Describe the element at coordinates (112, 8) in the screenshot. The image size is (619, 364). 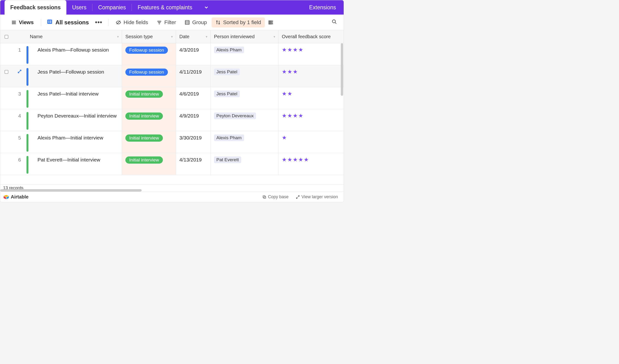
I see `tab-label: Companies` at that location.